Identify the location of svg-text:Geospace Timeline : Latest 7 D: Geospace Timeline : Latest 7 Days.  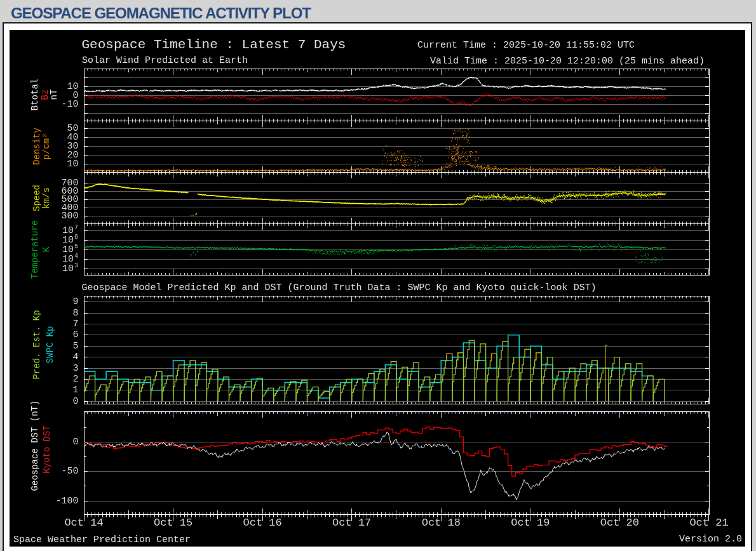
(214, 44).